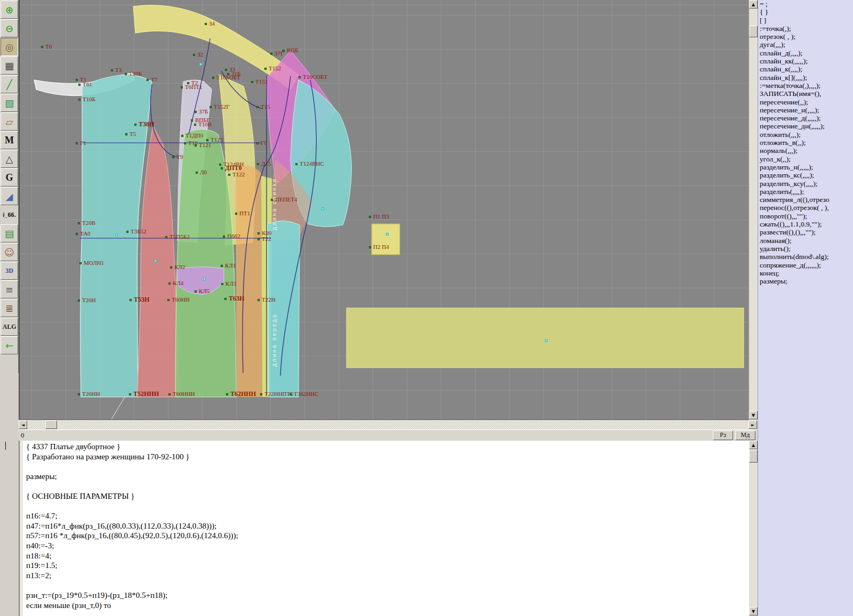 The height and width of the screenshot is (616, 853). What do you see at coordinates (806, 150) in the screenshot?
I see `command-list-item: нормаль(,,,);` at bounding box center [806, 150].